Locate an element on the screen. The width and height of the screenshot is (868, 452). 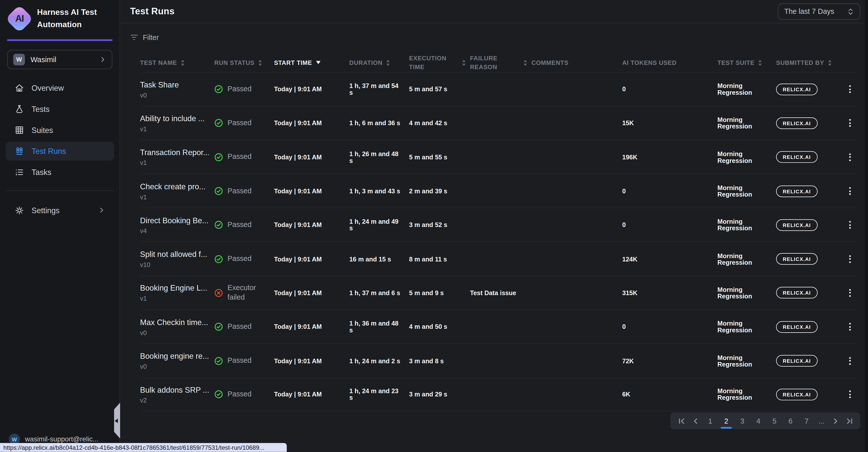
table-header-row: TEST NAMERUN STATUSSTART TIMEDURATIONEXE… is located at coordinates (498, 63).